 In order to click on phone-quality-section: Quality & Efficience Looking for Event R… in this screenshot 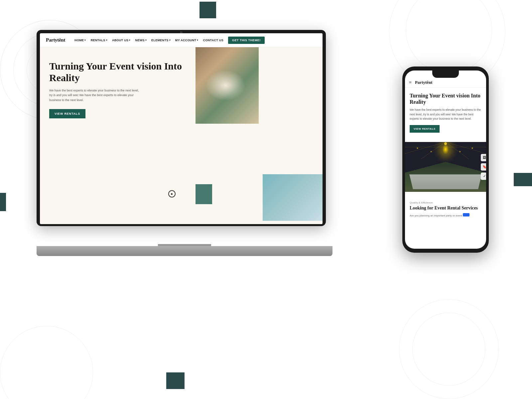, I will do `click(446, 209)`.